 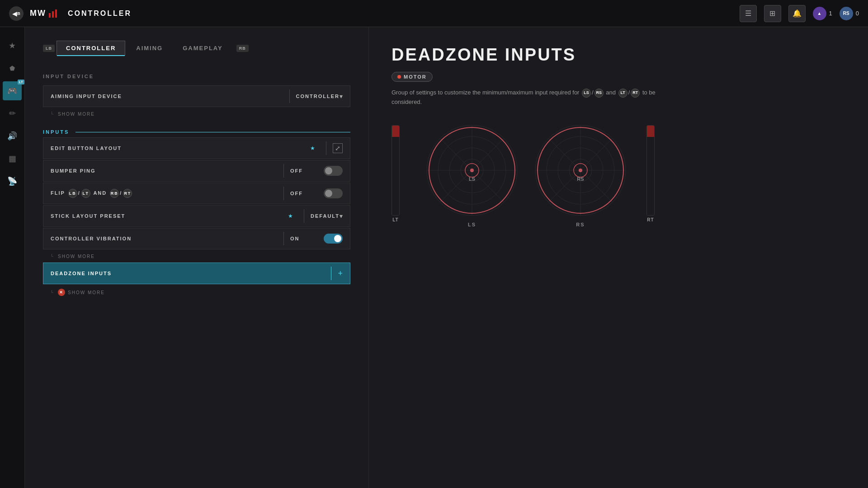 What do you see at coordinates (203, 48) in the screenshot?
I see `tab-gameplay: GAMEPLAY` at bounding box center [203, 48].